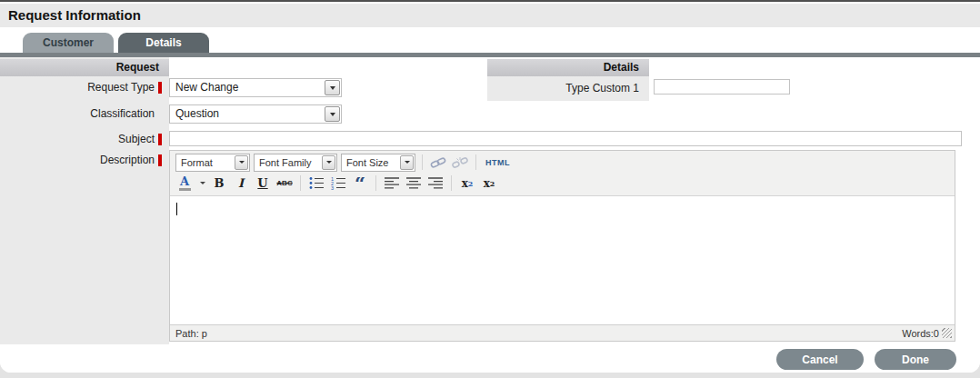 The width and height of the screenshot is (980, 378). Describe the element at coordinates (562, 333) in the screenshot. I see `editor-status-bar: Path: p Words:0` at that location.